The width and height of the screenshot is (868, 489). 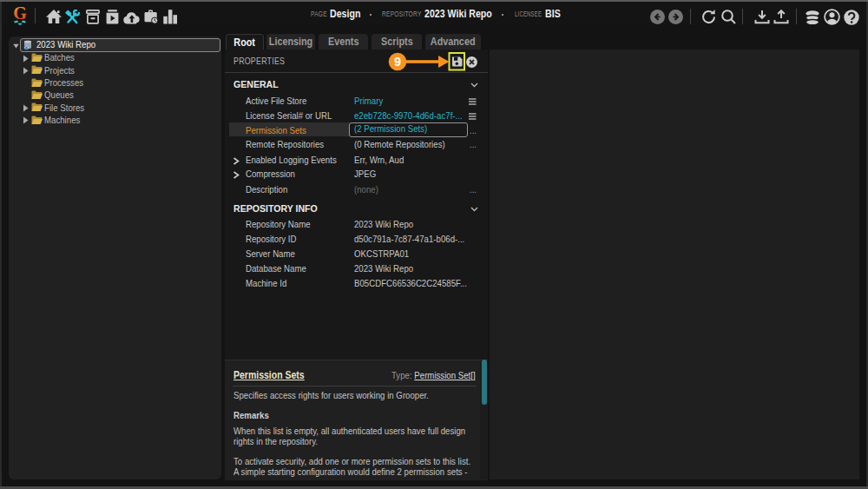 What do you see at coordinates (398, 62) in the screenshot?
I see `svg-text: 9` at bounding box center [398, 62].